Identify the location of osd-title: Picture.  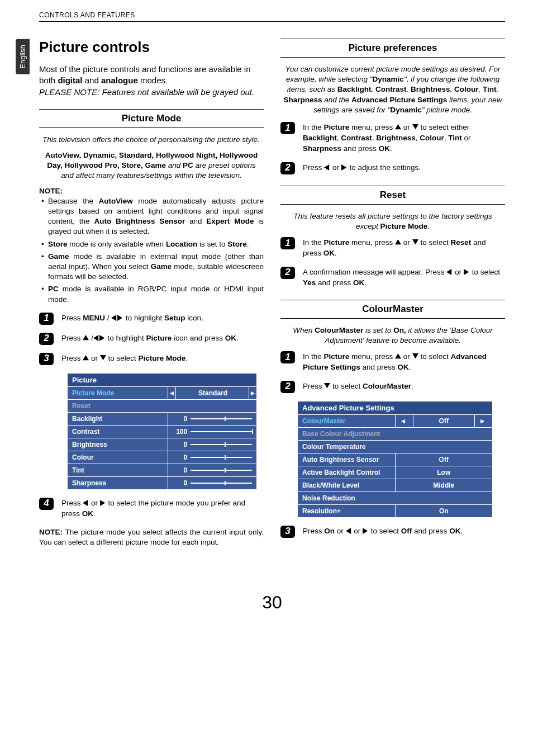
(162, 380).